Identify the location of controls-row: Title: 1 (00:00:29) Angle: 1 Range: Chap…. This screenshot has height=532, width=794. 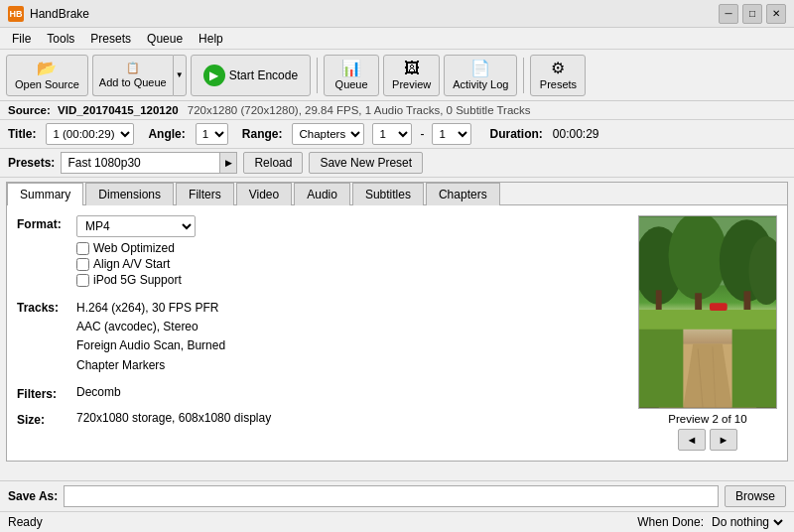
(397, 135).